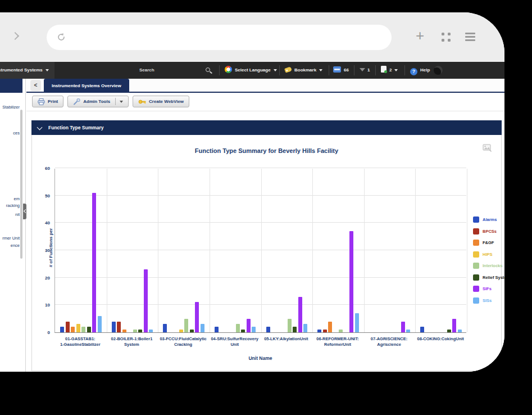  What do you see at coordinates (251, 70) in the screenshot?
I see `select-language-dropdown: Select Language` at bounding box center [251, 70].